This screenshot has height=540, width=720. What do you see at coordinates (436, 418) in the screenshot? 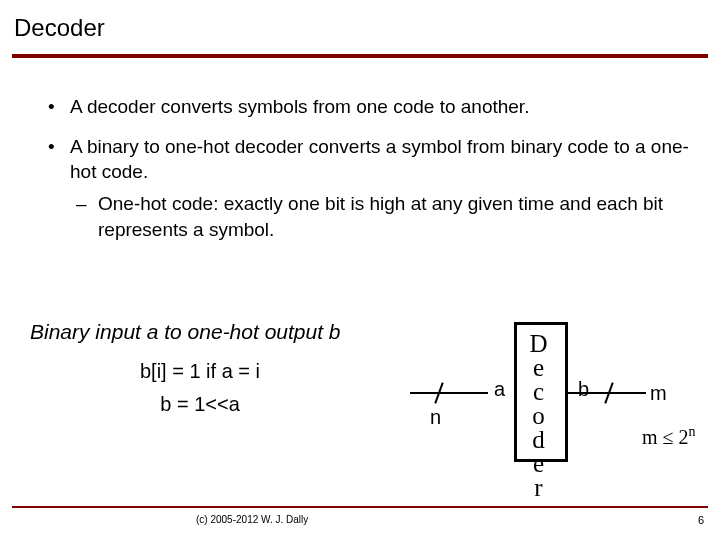
I see `label-n: n` at bounding box center [436, 418].